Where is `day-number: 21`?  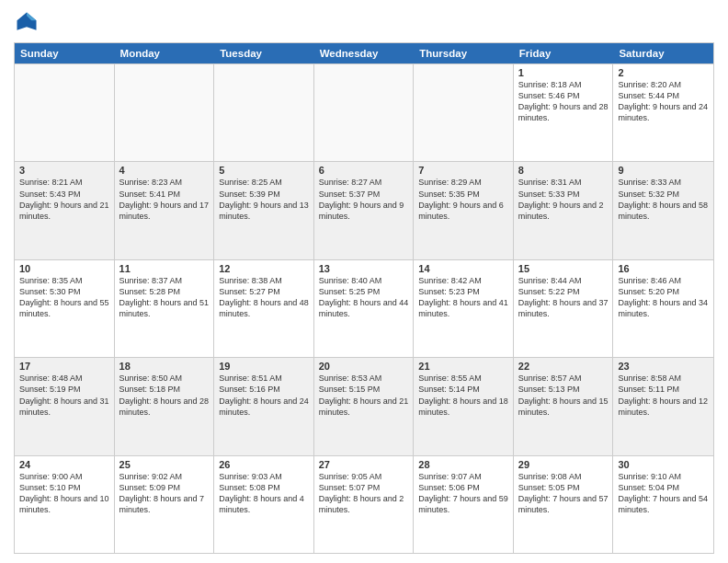
day-number: 21 is located at coordinates (463, 366).